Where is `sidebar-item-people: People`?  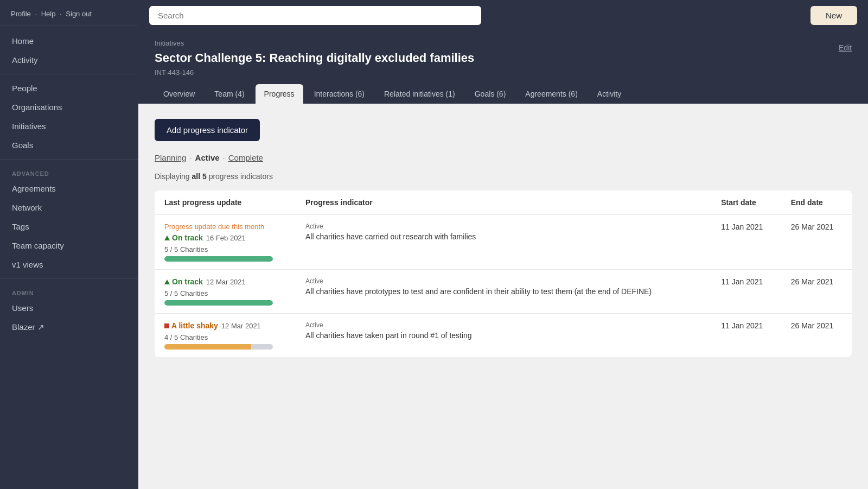 sidebar-item-people: People is located at coordinates (69, 88).